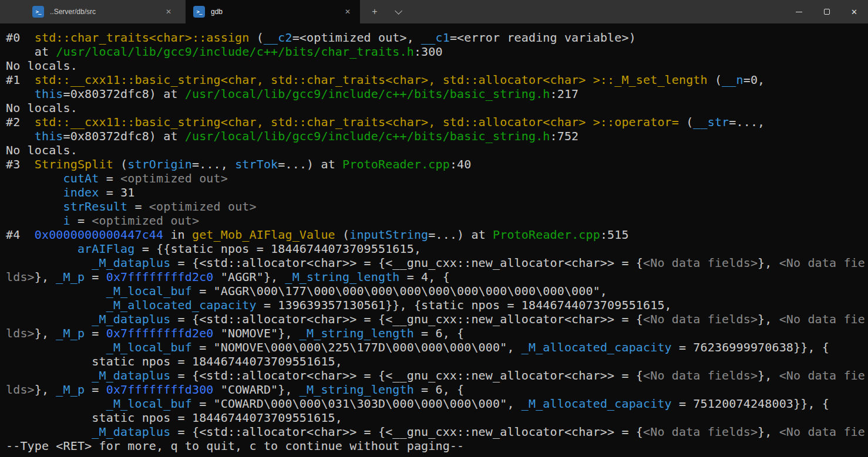 The height and width of the screenshot is (457, 868). I want to click on code-segment: get_Mob_AIFlag_Value, so click(264, 235).